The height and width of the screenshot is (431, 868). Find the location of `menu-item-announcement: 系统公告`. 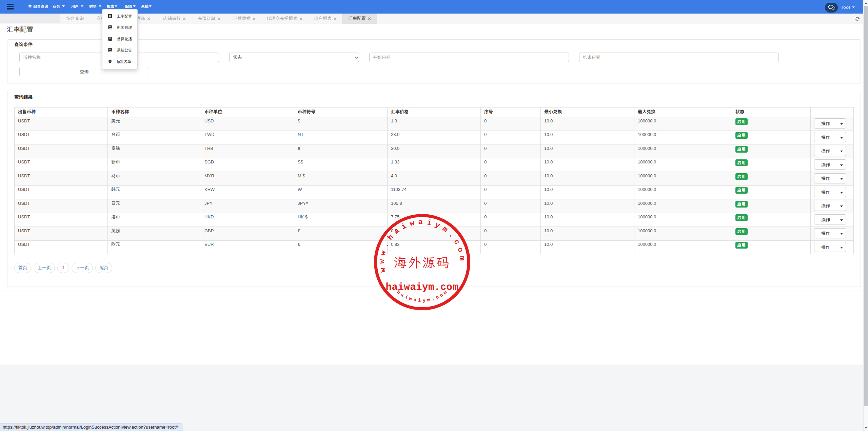

menu-item-announcement: 系统公告 is located at coordinates (120, 50).